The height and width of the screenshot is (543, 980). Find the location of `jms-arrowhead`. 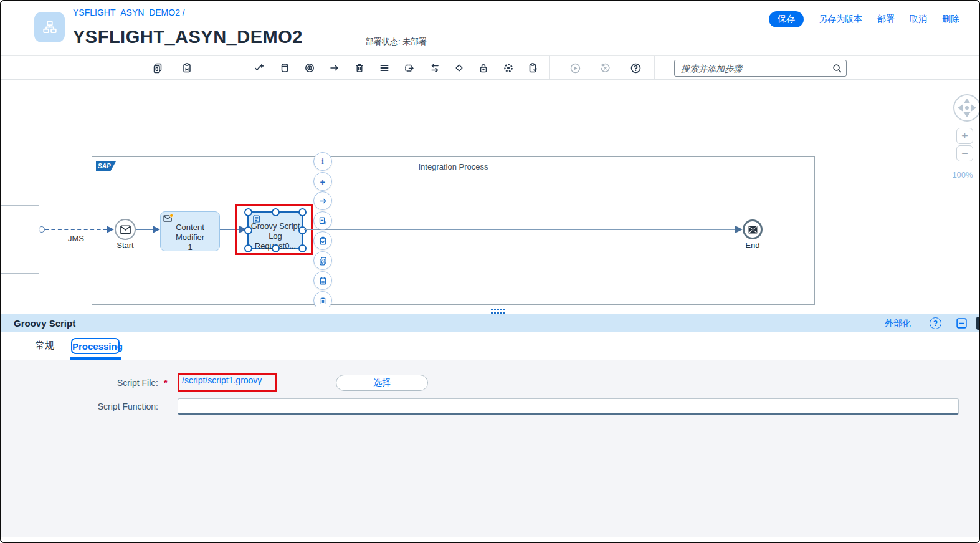

jms-arrowhead is located at coordinates (110, 229).